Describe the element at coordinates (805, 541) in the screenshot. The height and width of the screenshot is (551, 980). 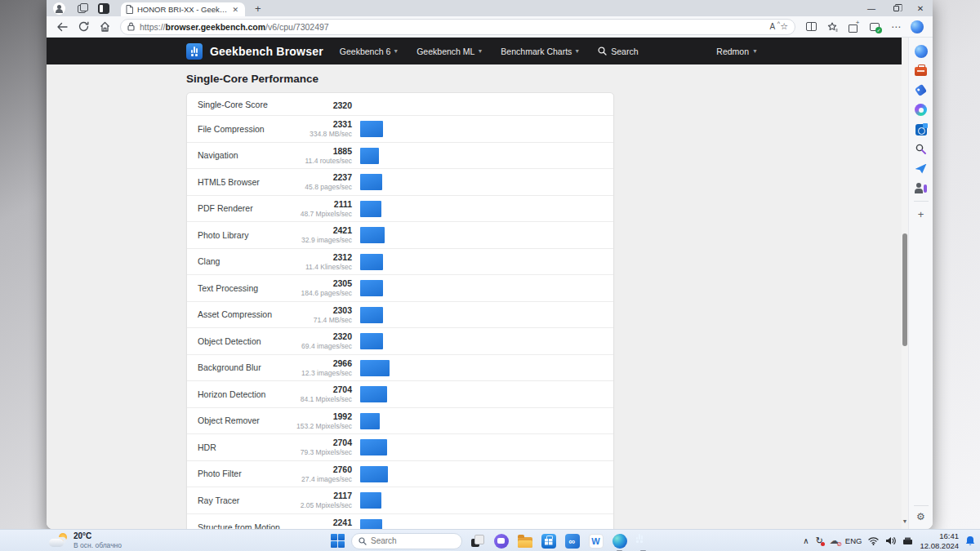
I see `tray-chevron-up-icon: ∧` at that location.